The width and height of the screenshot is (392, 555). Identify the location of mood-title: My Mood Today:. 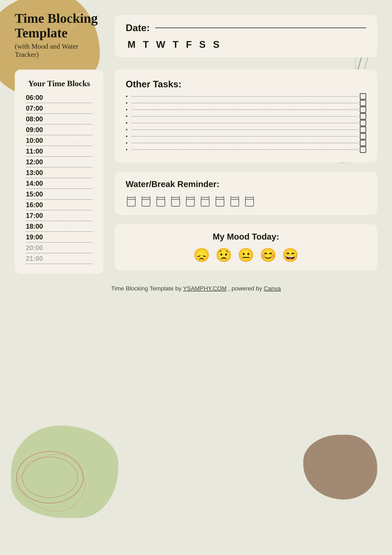
(246, 237).